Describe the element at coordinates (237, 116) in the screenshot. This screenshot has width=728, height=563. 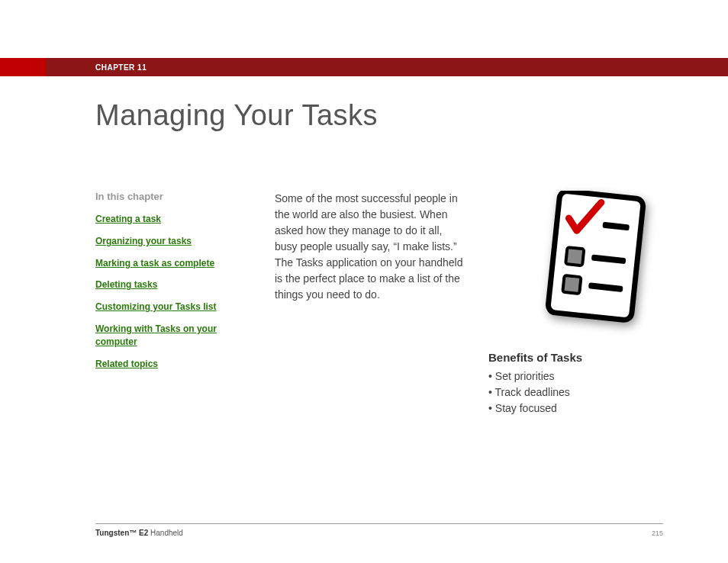
I see `page-title: Managing Your Tasks` at that location.